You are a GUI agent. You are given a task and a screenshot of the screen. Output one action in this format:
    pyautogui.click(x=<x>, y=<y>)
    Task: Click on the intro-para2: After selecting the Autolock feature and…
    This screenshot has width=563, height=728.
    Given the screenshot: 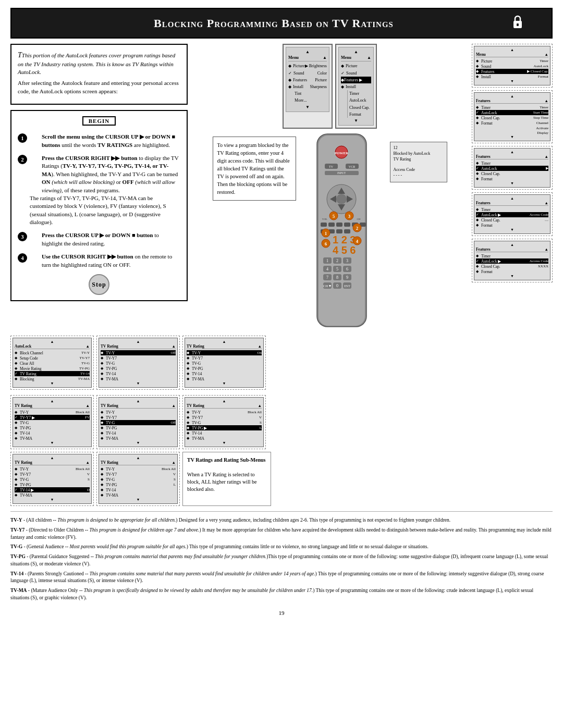 What is the action you would take?
    pyautogui.click(x=99, y=88)
    